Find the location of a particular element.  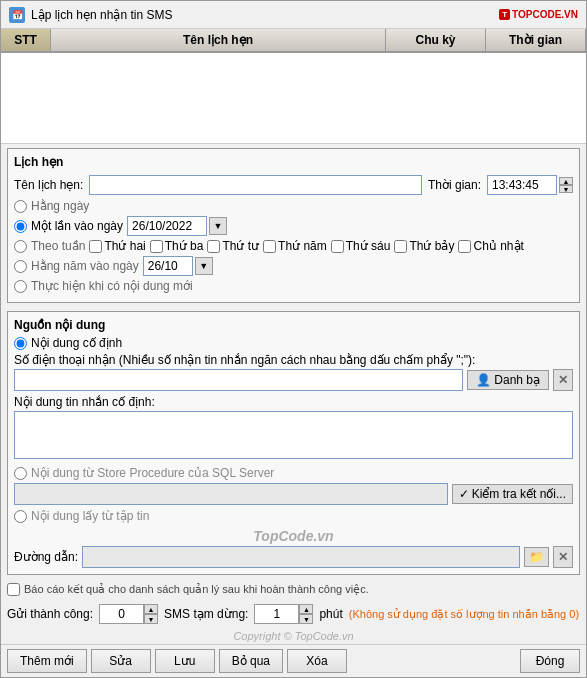

chu-nhat-item: Chủ nhật is located at coordinates (490, 246).